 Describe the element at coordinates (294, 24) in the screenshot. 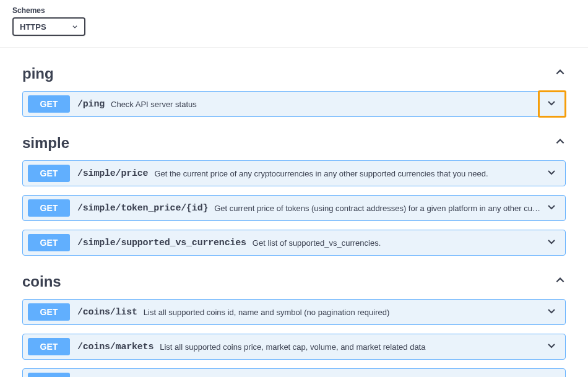

I see `schemes-panel: Schemes HTTPS` at that location.